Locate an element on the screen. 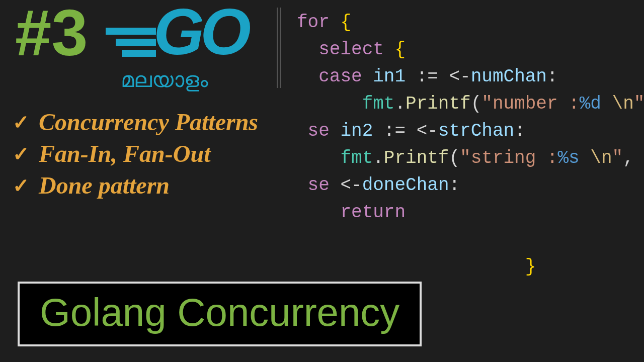 Image resolution: width=644 pixels, height=362 pixels. title-box: Golang Concurrency is located at coordinates (219, 314).